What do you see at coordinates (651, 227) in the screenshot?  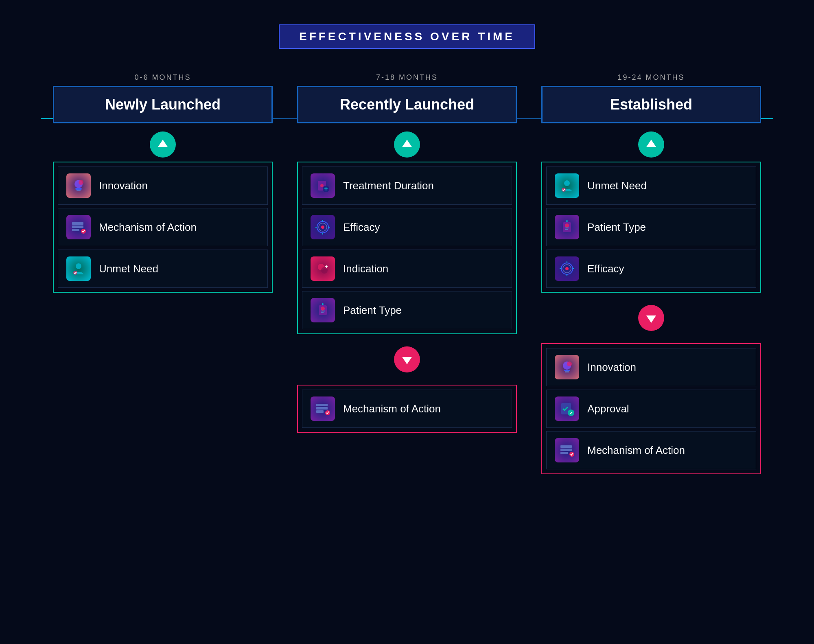 I see `item-patient-3: Patient Type` at bounding box center [651, 227].